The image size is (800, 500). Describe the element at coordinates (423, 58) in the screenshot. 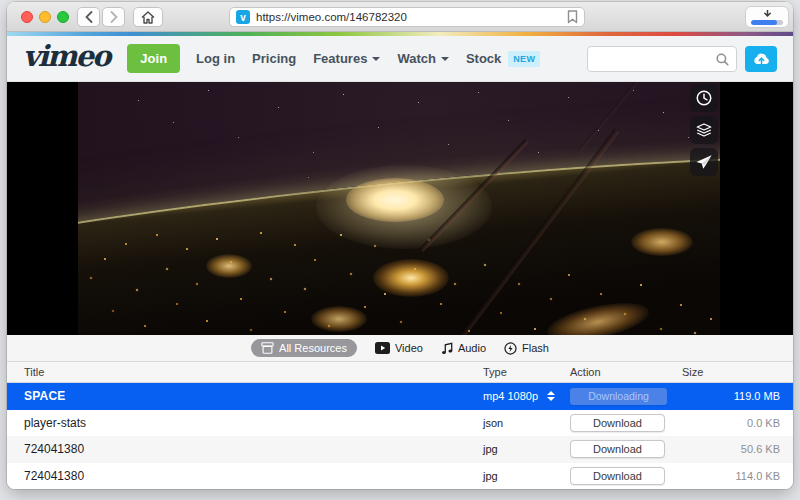

I see `nav-link-watch: Watch` at that location.